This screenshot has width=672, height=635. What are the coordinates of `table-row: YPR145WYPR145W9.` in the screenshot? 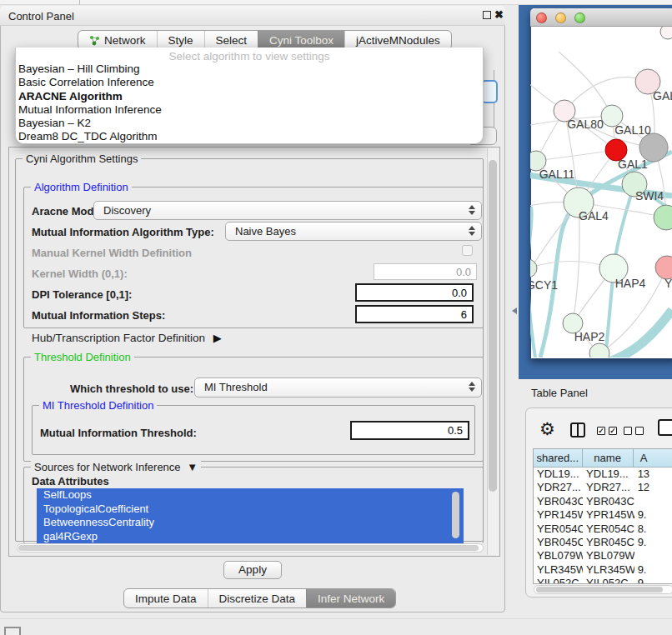 It's located at (603, 515).